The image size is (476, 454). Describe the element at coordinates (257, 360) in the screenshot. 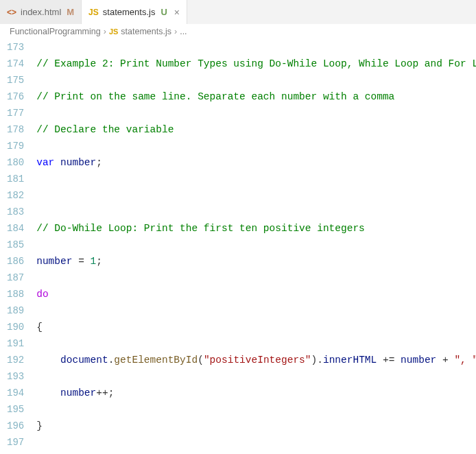

I see `code-line: document.getElementById("positiveInteger…` at that location.